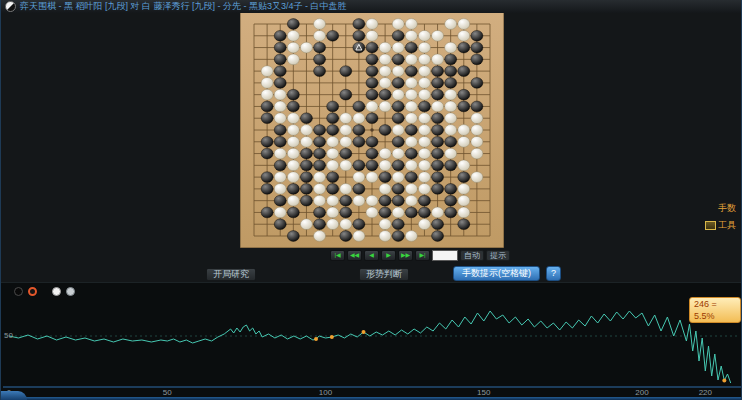 This screenshot has height=400, width=742. What do you see at coordinates (326, 392) in the screenshot?
I see `x-axis-tick: 100` at bounding box center [326, 392].